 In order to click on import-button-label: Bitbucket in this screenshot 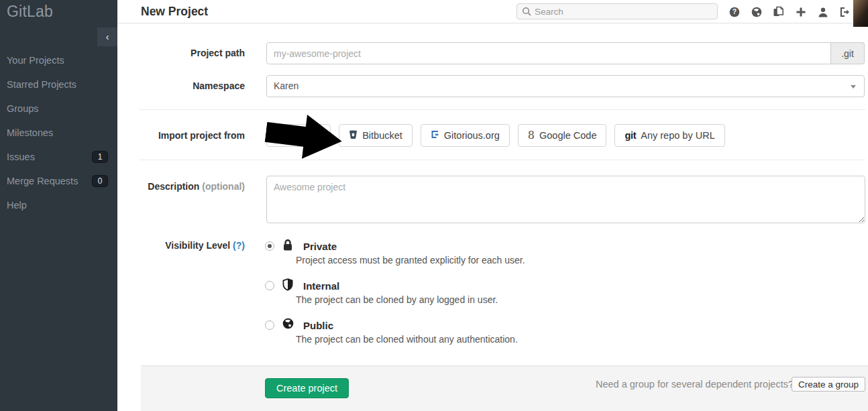, I will do `click(382, 135)`.